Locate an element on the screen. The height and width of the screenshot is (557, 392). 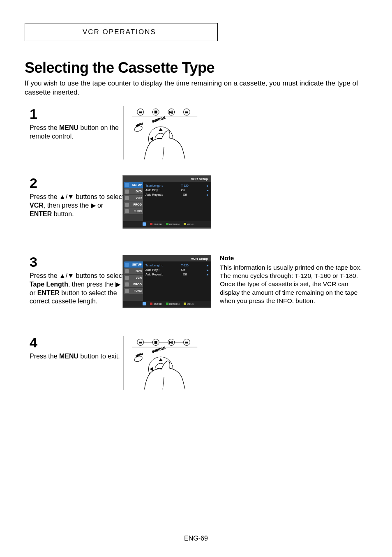
osd-screenshot-3: VCR Setup SETUP DVD VCR PROG FUNC Tape L… is located at coordinates (167, 282).